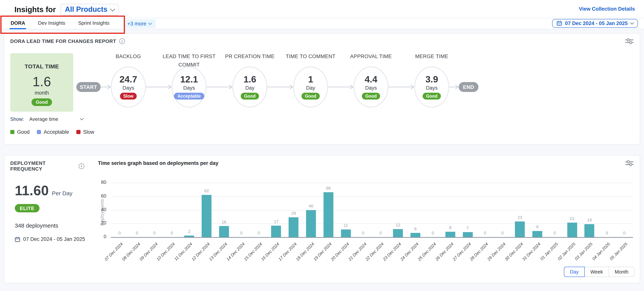  I want to click on show-value: Average time, so click(44, 119).